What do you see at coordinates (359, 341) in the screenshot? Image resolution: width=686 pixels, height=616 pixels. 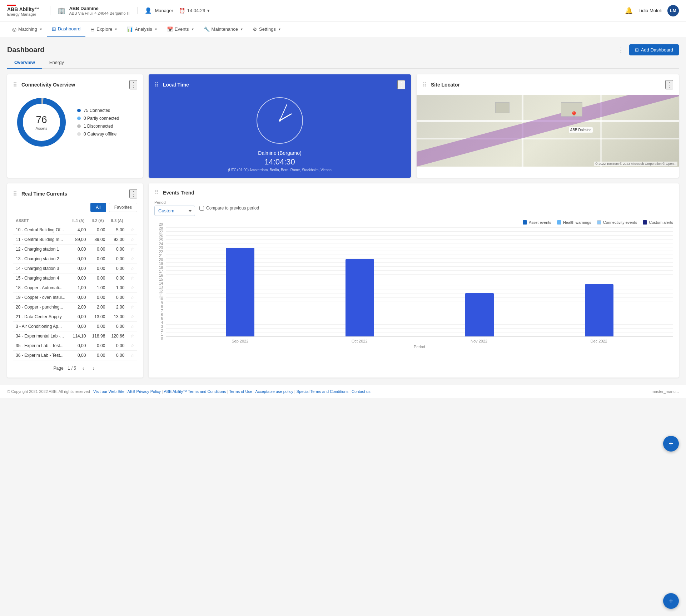 I see `x-label: Oct 2022` at bounding box center [359, 341].